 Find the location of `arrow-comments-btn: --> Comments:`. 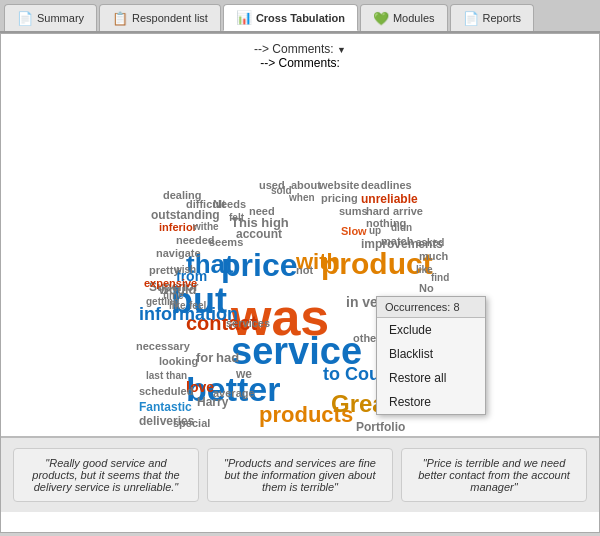

arrow-comments-btn: --> Comments: is located at coordinates (300, 49).